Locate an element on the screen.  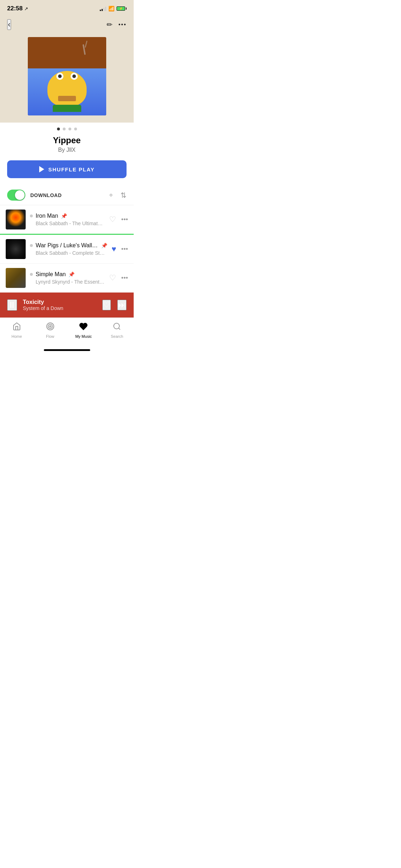
cover-area is located at coordinates (67, 80).